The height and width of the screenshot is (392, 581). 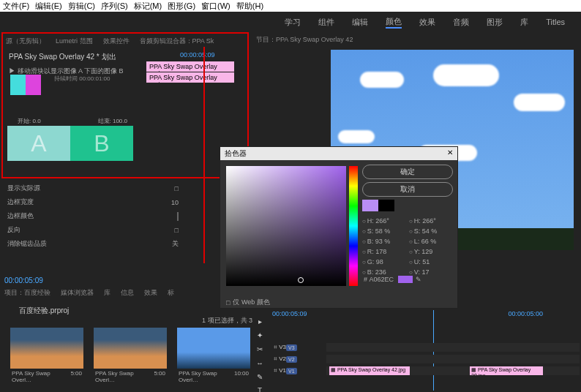 I want to click on project-bins: PPA Sky Swap Overl…5:00PPA Sky Swap Over…, so click(x=135, y=356).